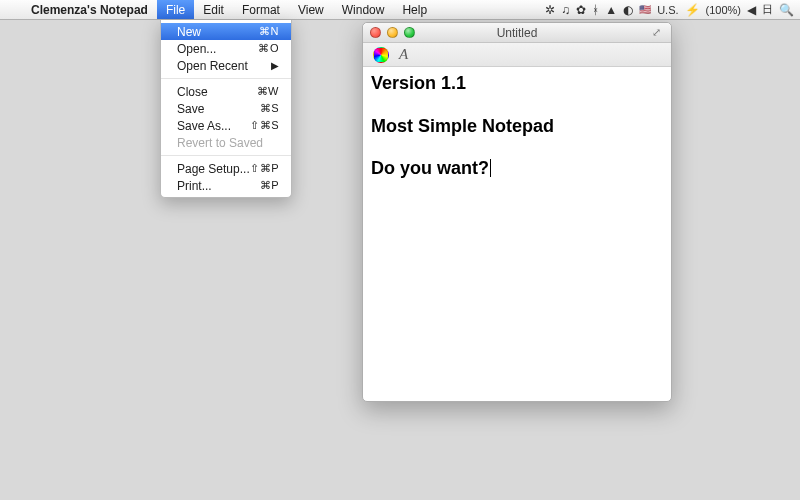 This screenshot has width=800, height=500. I want to click on text-line: Version 1.1, so click(517, 84).